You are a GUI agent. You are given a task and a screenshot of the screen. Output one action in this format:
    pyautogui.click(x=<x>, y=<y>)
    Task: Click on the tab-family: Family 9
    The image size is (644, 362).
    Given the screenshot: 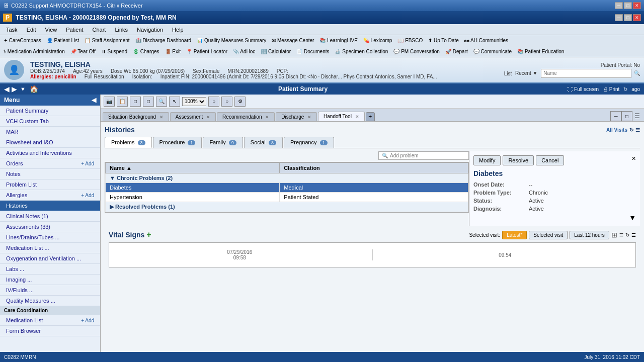 What is the action you would take?
    pyautogui.click(x=222, y=142)
    